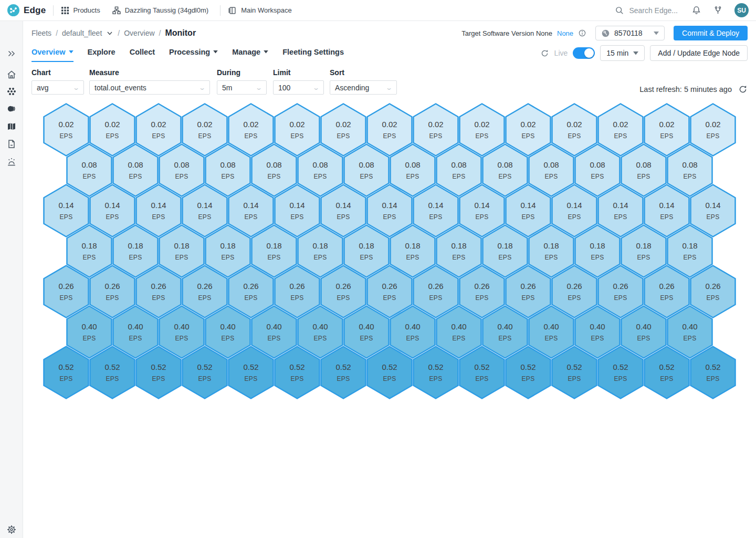 The image size is (756, 538). I want to click on live-toggle, so click(584, 53).